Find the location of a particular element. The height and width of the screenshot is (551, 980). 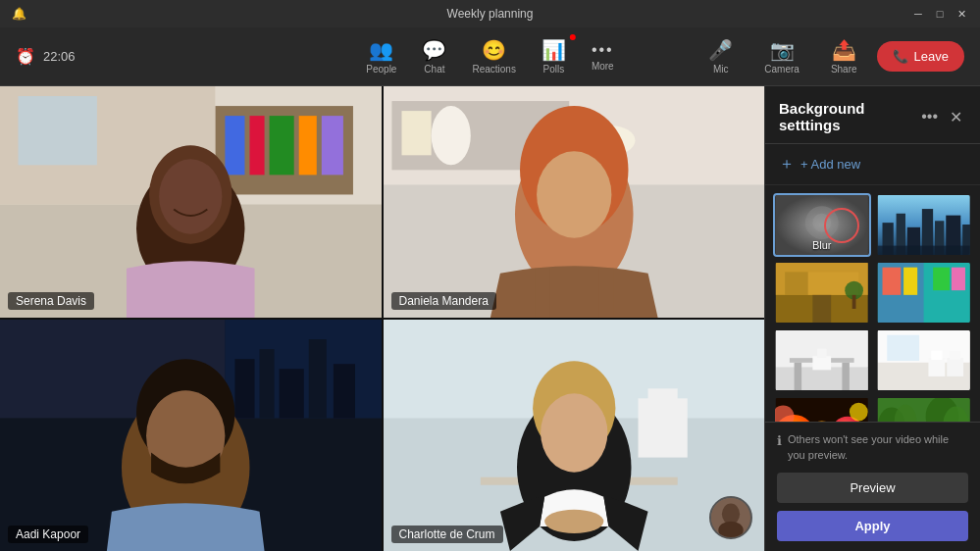

mic-button: 🎤 Mic is located at coordinates (720, 57).